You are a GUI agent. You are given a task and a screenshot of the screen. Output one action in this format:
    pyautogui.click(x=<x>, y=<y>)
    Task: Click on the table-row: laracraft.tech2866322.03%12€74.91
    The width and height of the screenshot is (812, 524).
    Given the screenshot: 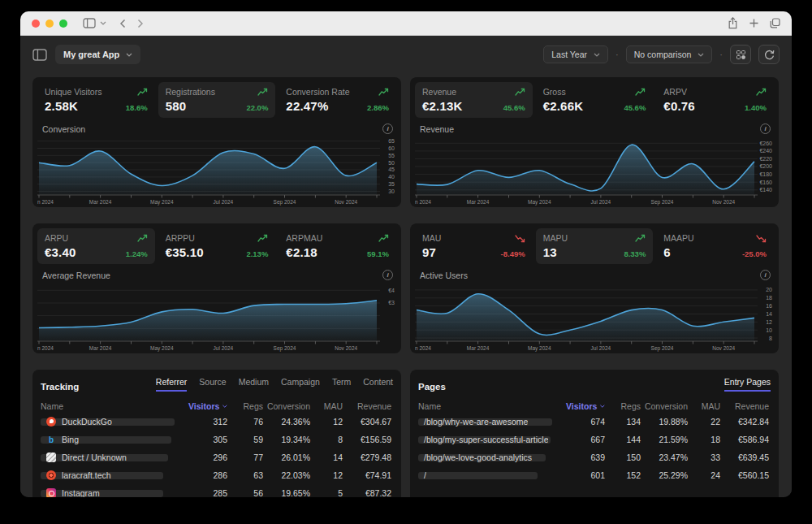 What is the action you would take?
    pyautogui.click(x=217, y=475)
    